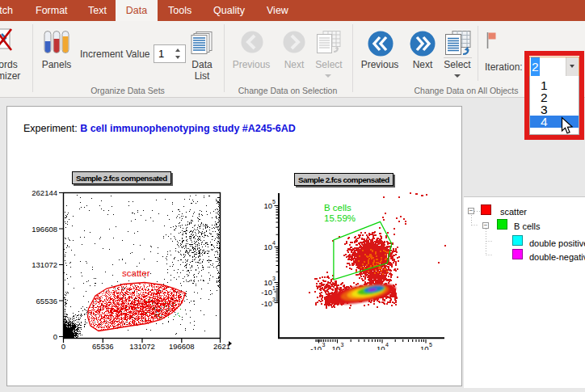  What do you see at coordinates (221, 346) in the screenshot?
I see `svg-text: 2621` at bounding box center [221, 346].